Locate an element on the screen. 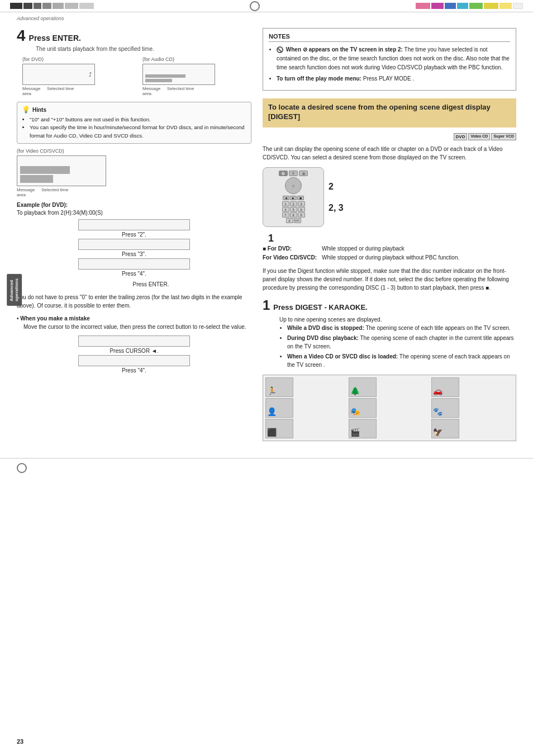 This screenshot has width=533, height=756. remote-num-row-3: 7 8 9 is located at coordinates (293, 215).